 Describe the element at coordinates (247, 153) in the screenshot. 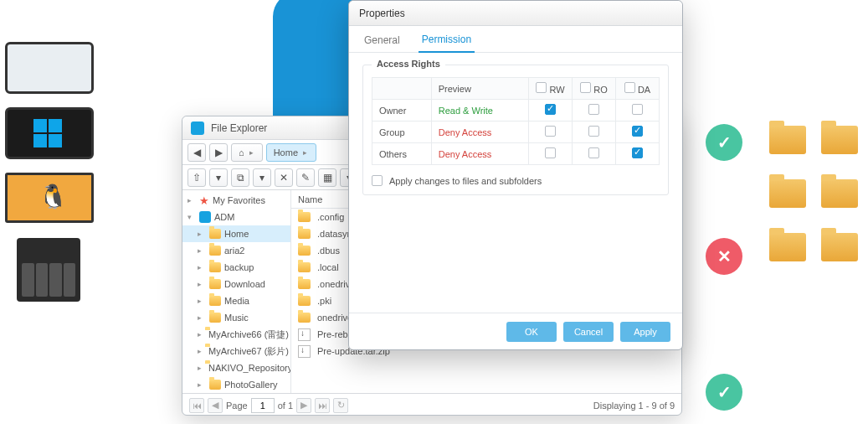

I see `breadcrumb-root: ⌂▸` at that location.